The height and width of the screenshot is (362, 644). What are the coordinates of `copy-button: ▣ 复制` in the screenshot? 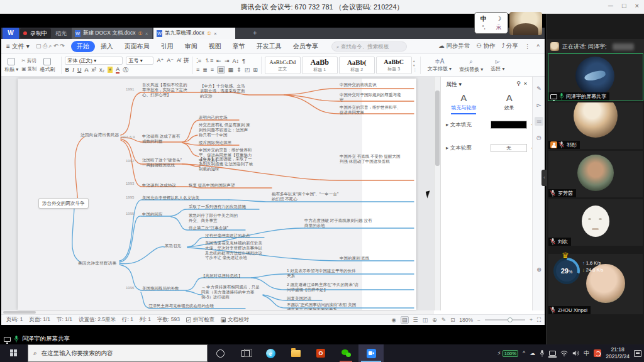 It's located at (29, 69).